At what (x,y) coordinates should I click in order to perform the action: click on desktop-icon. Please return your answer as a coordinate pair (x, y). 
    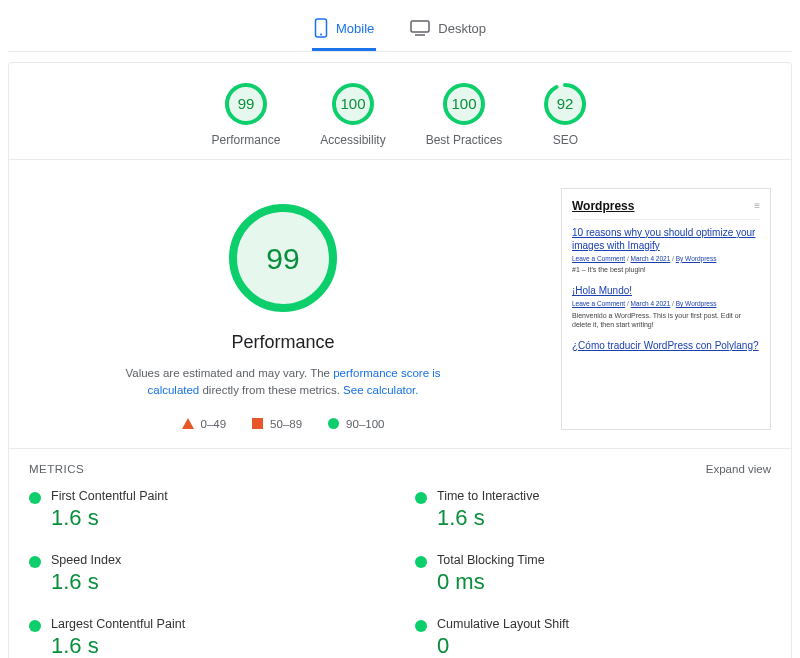
    Looking at the image, I should click on (420, 28).